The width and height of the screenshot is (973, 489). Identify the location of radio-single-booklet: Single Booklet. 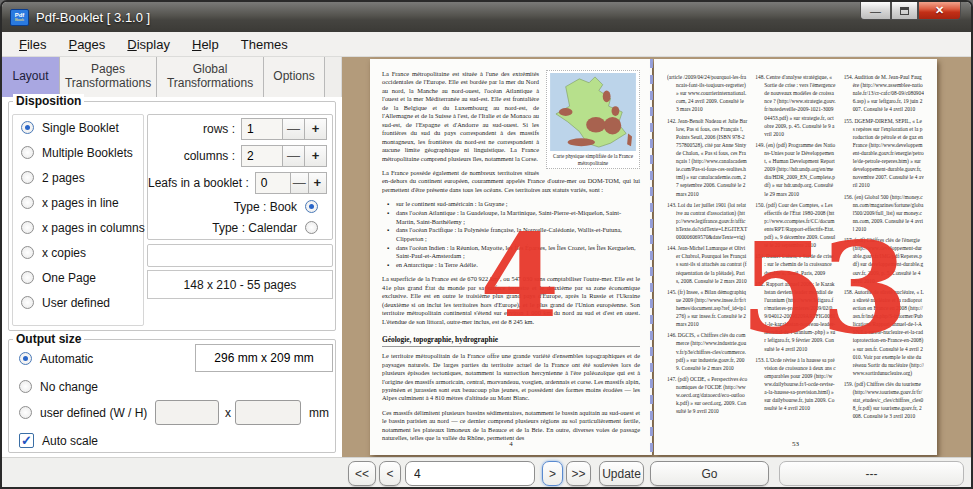
(78, 128).